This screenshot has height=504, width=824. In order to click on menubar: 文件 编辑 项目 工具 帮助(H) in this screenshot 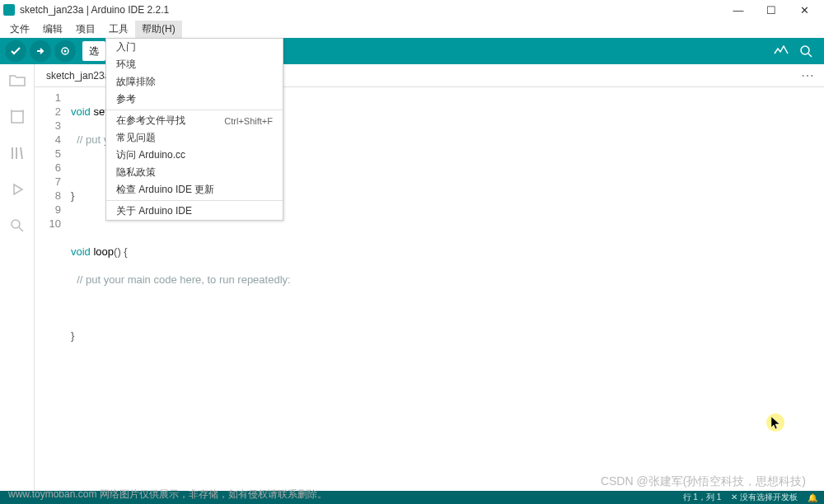, I will do `click(412, 29)`.